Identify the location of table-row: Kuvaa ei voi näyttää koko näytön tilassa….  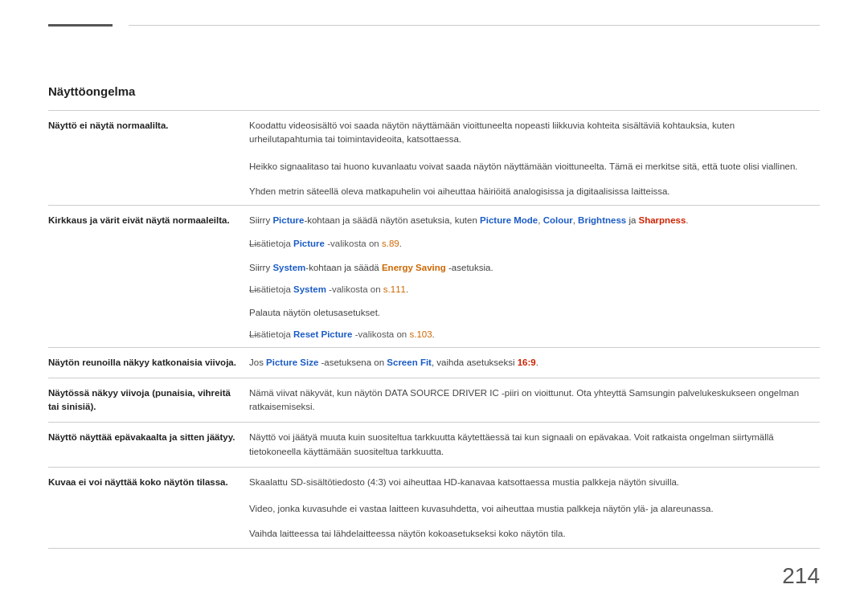
(434, 482).